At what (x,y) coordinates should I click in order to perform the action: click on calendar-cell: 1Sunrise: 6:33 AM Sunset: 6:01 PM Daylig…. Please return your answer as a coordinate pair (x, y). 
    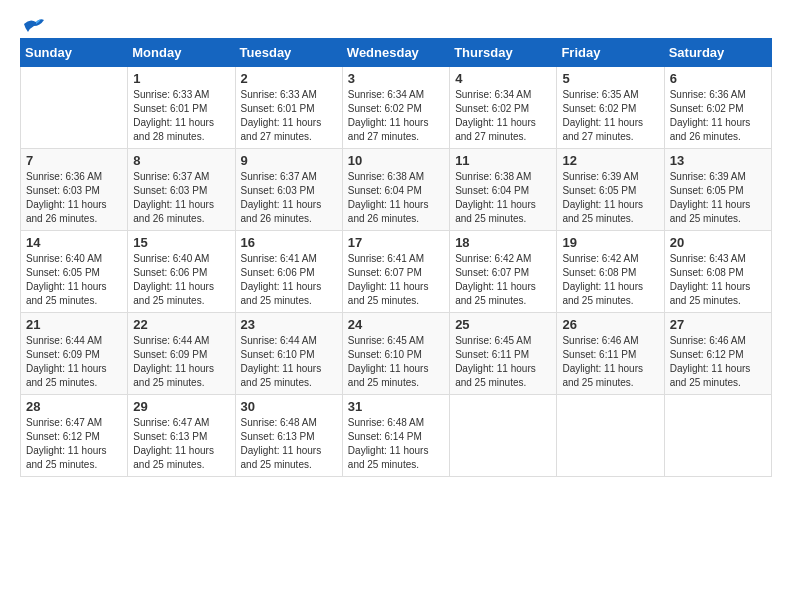
    Looking at the image, I should click on (182, 108).